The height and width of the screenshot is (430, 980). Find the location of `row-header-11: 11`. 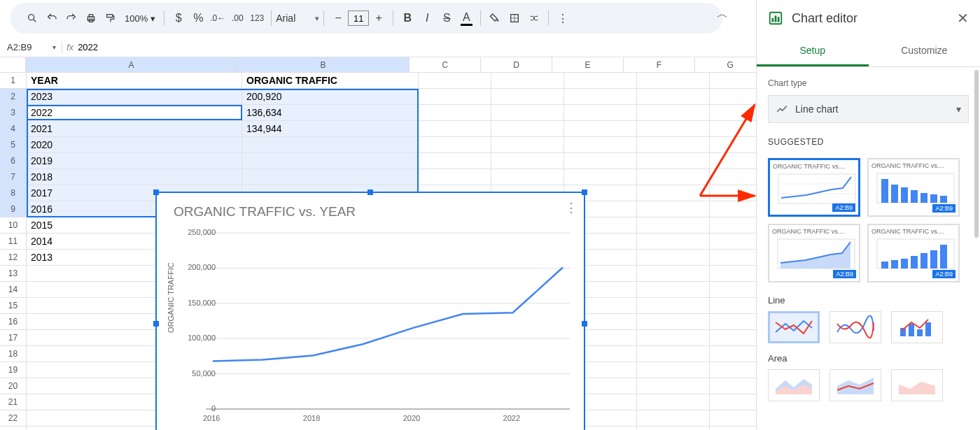

row-header-11: 11 is located at coordinates (13, 241).